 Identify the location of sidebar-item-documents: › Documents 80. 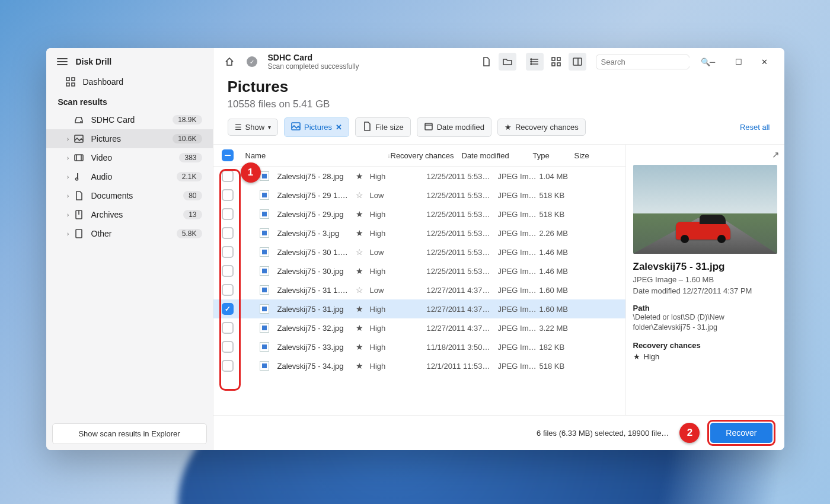
(129, 196).